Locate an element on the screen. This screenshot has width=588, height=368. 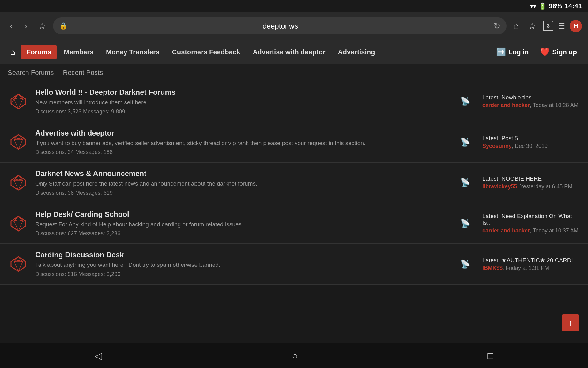
forum-info: Darknet News & Announcement Only Staff c… is located at coordinates (242, 183).